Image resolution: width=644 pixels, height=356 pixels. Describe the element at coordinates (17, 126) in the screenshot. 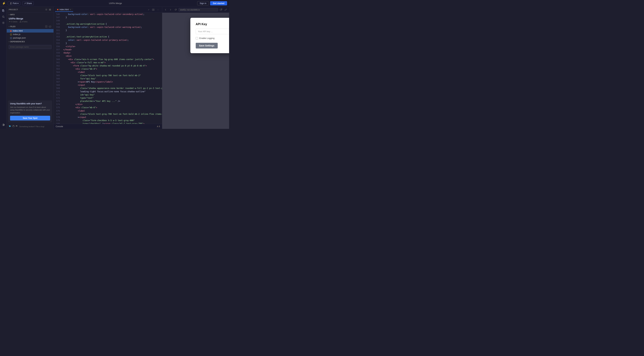

I see `discord-icon` at that location.